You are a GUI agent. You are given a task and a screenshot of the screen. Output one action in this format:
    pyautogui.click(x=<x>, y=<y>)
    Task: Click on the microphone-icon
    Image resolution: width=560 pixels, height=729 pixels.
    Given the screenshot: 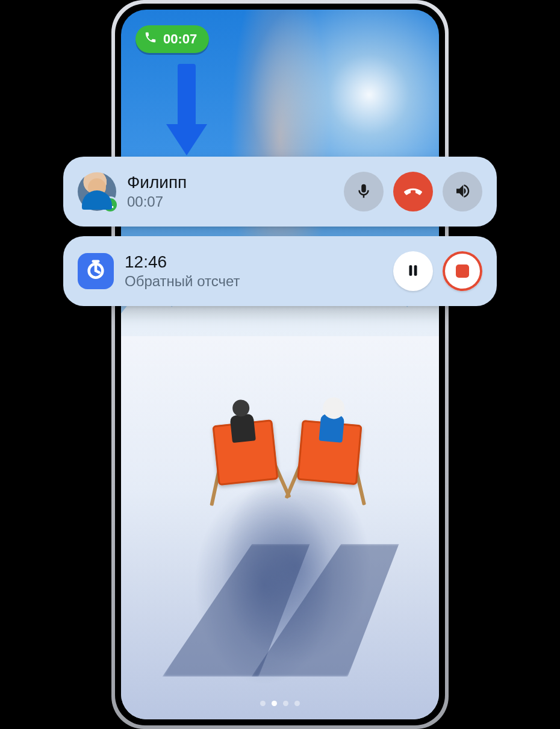 What is the action you would take?
    pyautogui.click(x=364, y=192)
    